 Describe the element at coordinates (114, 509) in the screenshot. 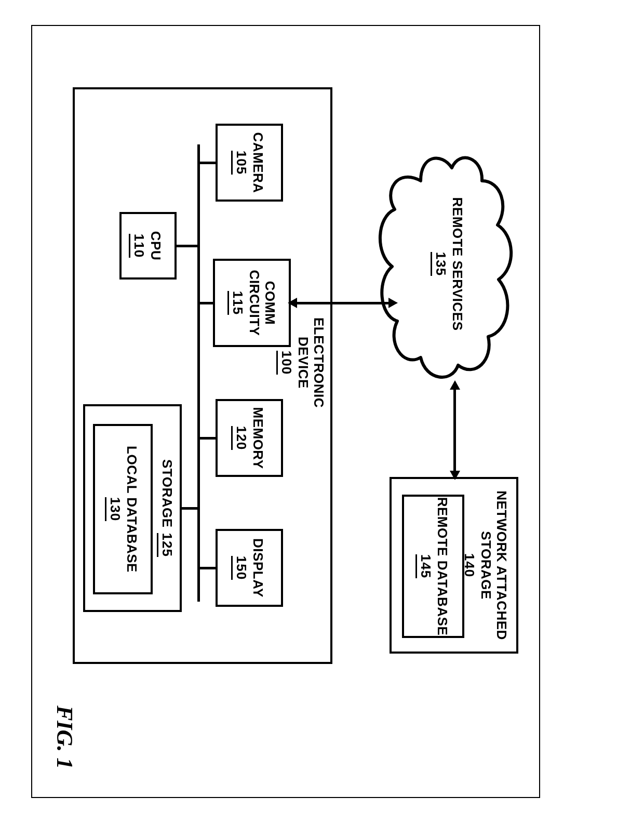

I see `local-db-ref: 130` at that location.